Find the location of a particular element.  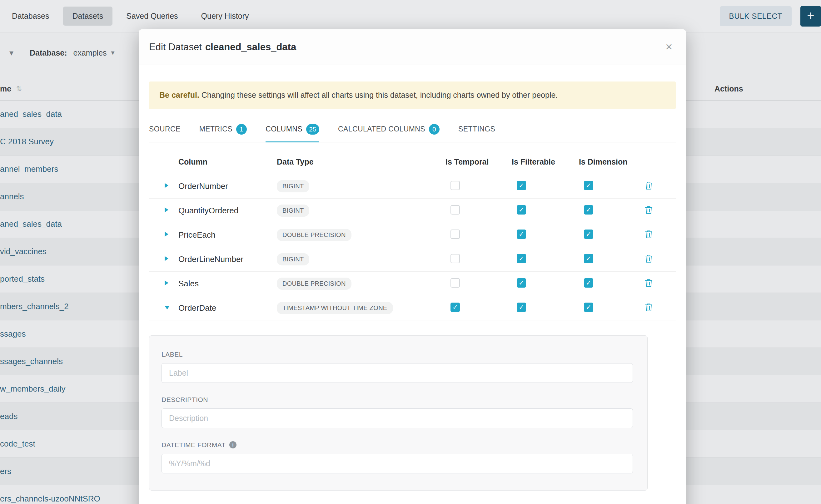

modal-title-prefix: Edit Dataset is located at coordinates (175, 47).